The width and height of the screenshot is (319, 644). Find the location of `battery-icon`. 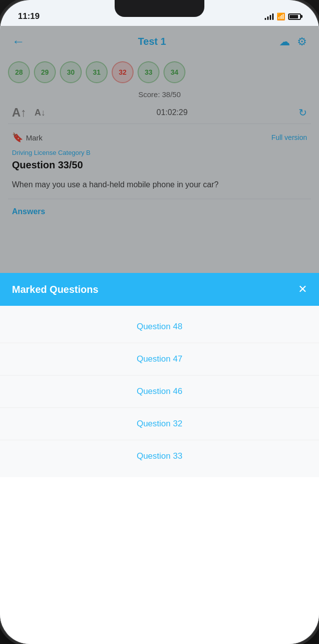

battery-icon is located at coordinates (295, 17).